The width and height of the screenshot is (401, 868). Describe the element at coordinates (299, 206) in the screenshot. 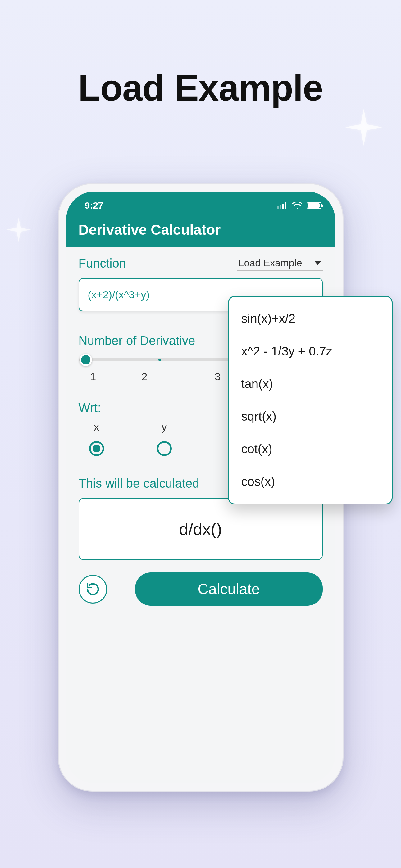

I see `status-indicators` at that location.